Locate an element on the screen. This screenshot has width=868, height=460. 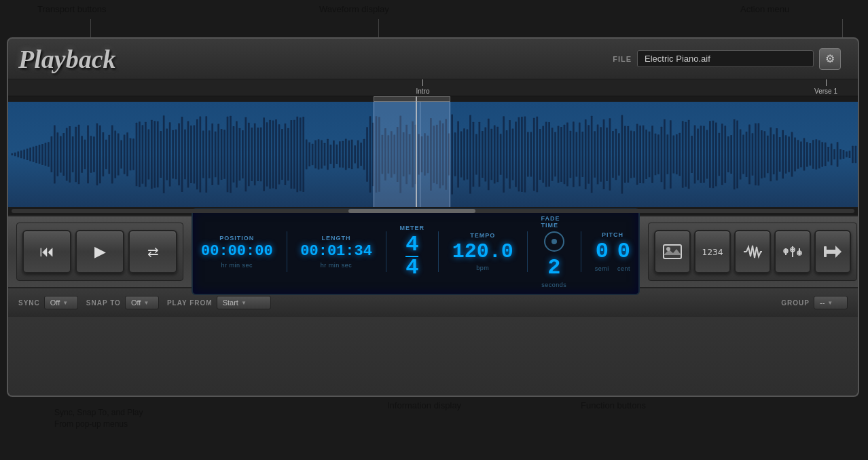
fade-circle-inner is located at coordinates (554, 242).